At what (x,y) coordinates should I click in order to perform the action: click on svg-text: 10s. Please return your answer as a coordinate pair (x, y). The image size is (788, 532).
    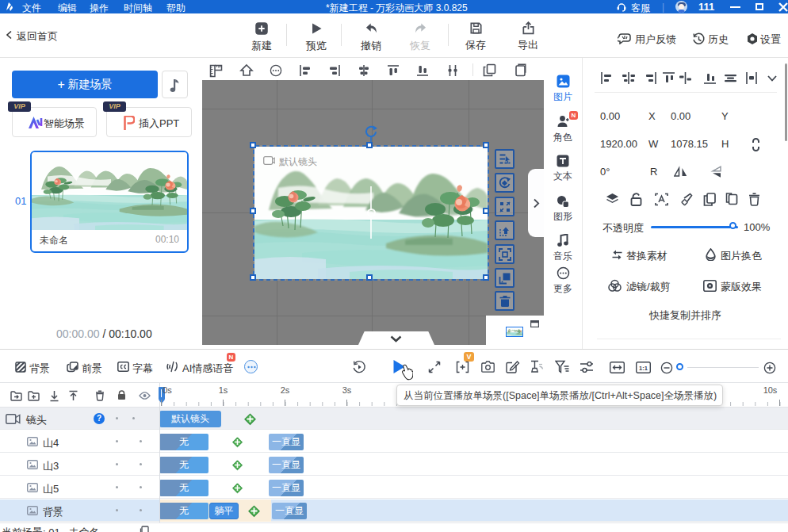
    Looking at the image, I should click on (771, 390).